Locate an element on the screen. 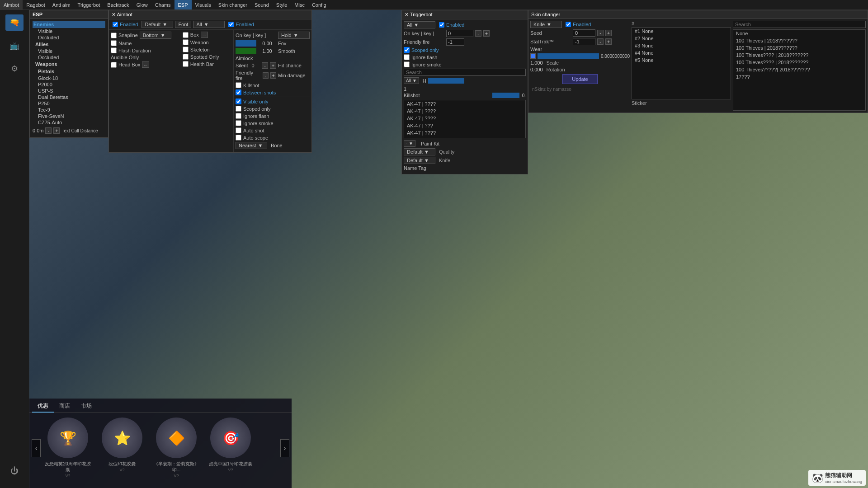 The width and height of the screenshot is (868, 488). skin-search-100t-4: 100 Thieves???? | 2018??????? is located at coordinates (799, 62).